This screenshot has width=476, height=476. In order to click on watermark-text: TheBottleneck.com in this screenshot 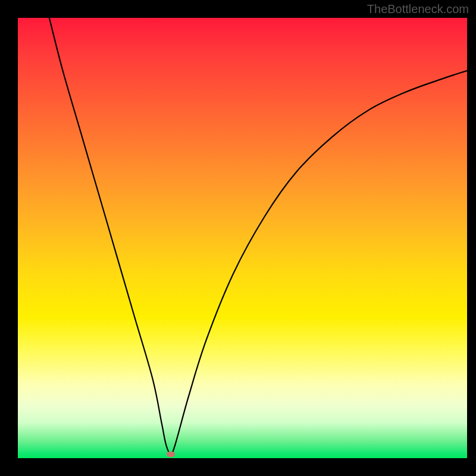, I will do `click(418, 10)`.